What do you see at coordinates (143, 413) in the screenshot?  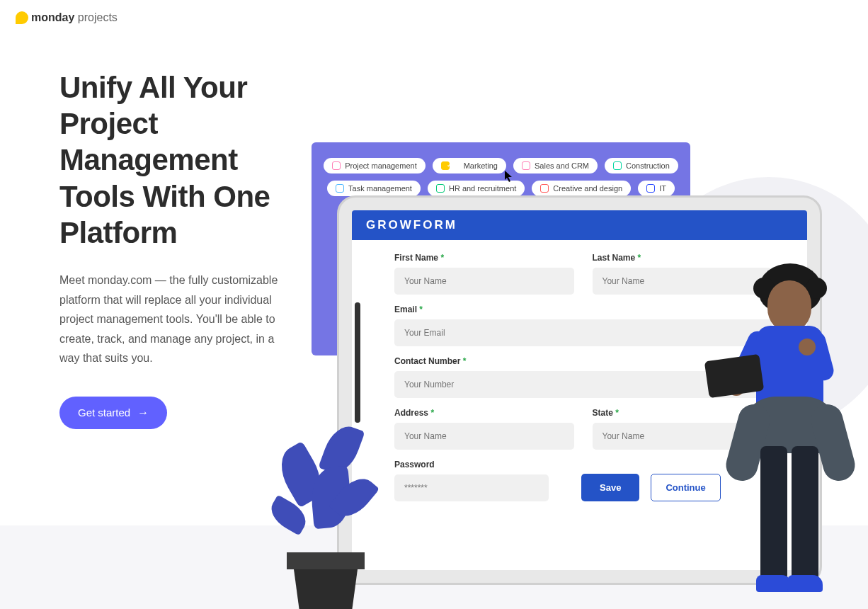 I see `arrow-right-icon: →` at bounding box center [143, 413].